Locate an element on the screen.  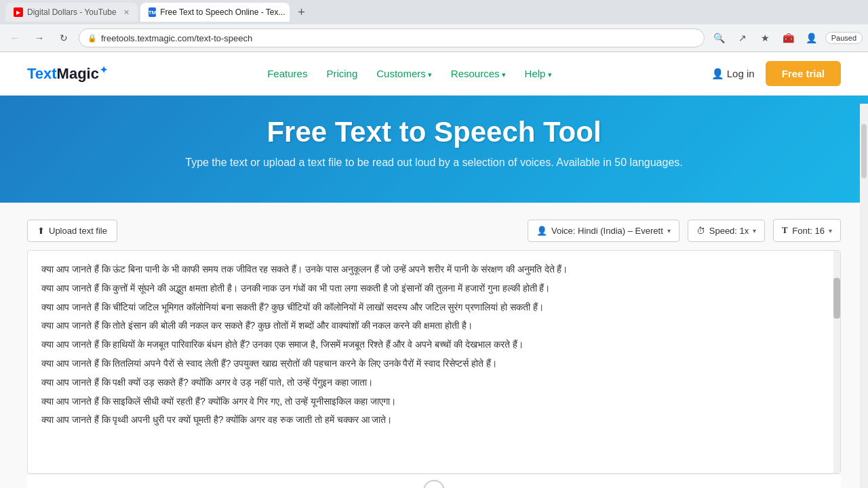
font-label: Font: 16 is located at coordinates (808, 230).